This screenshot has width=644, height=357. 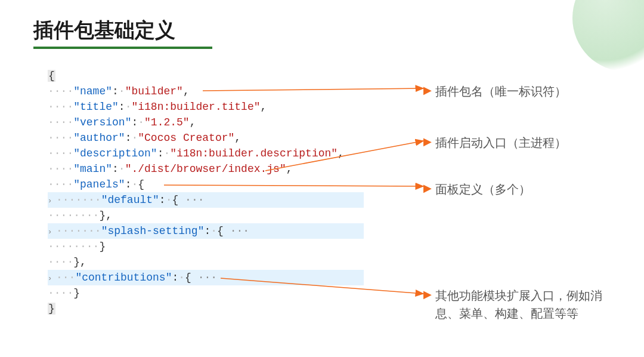 What do you see at coordinates (104, 30) in the screenshot?
I see `slide-title: 插件包基础定义` at bounding box center [104, 30].